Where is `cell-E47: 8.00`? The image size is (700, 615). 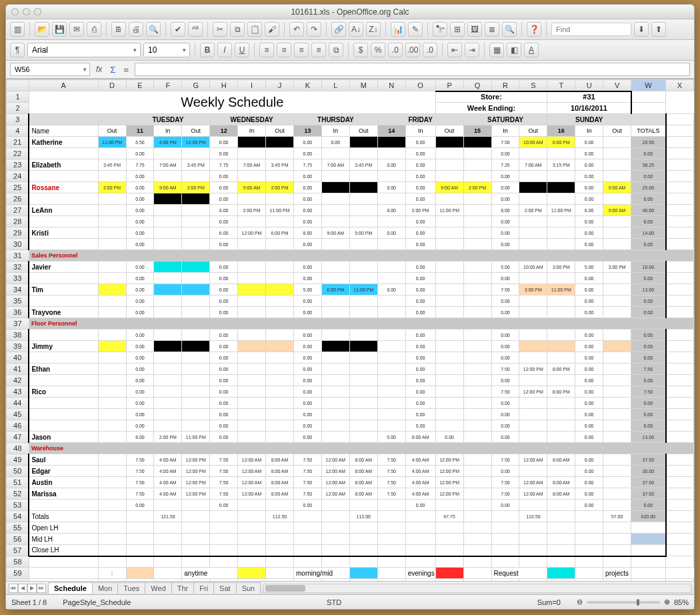
cell-E47: 8.00 is located at coordinates (140, 438).